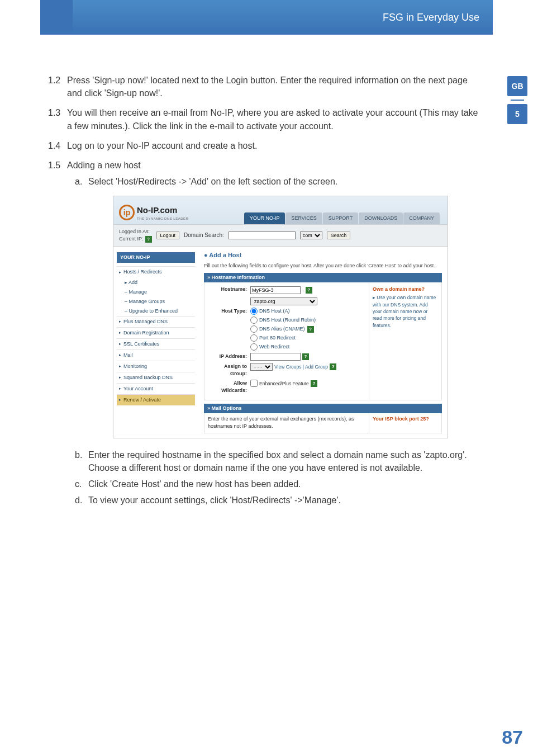 The height and width of the screenshot is (756, 533). I want to click on hosttype-label: Host Type:, so click(229, 311).